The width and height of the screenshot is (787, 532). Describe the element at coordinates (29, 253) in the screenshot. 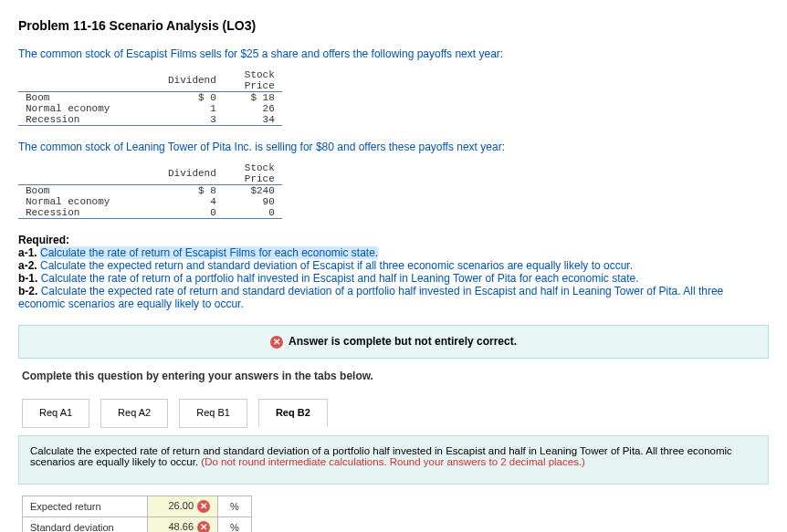

I see `req-tag: a-1.` at that location.